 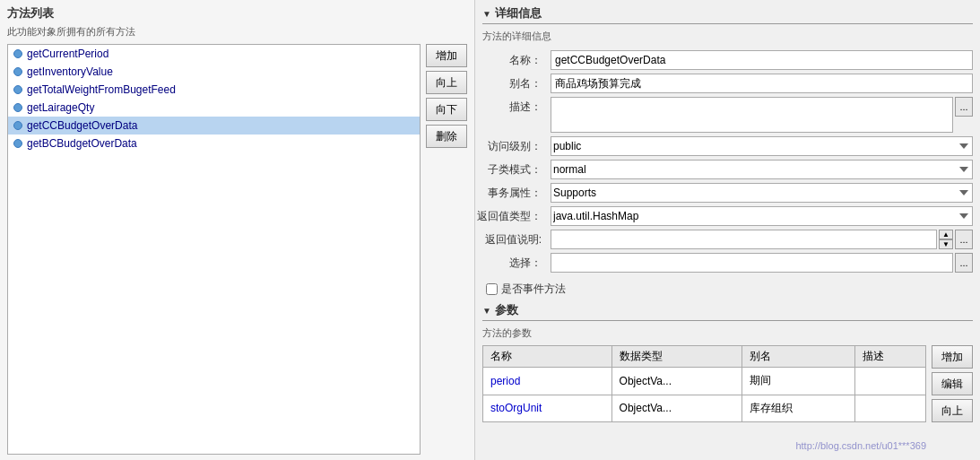 What do you see at coordinates (705, 382) in the screenshot?
I see `params-table-row: periodObjectVa...期间` at bounding box center [705, 382].